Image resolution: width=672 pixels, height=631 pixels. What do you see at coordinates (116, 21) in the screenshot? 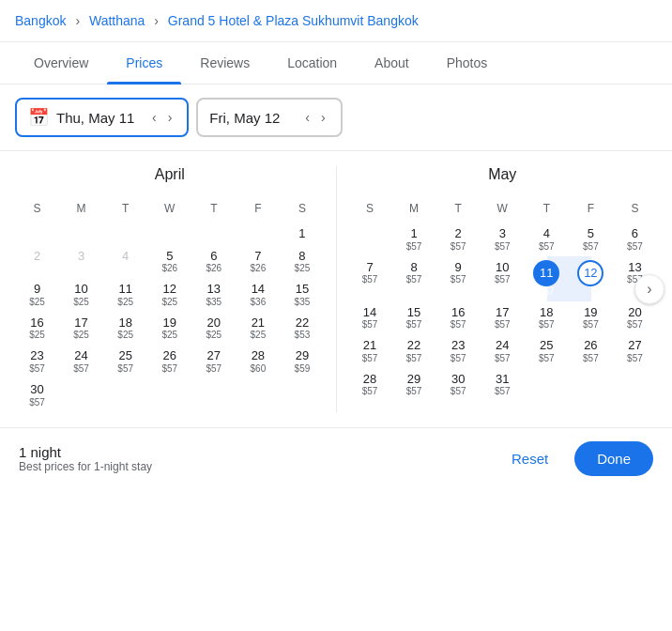
I see `breadcrumb-watthana: Watthana` at bounding box center [116, 21].